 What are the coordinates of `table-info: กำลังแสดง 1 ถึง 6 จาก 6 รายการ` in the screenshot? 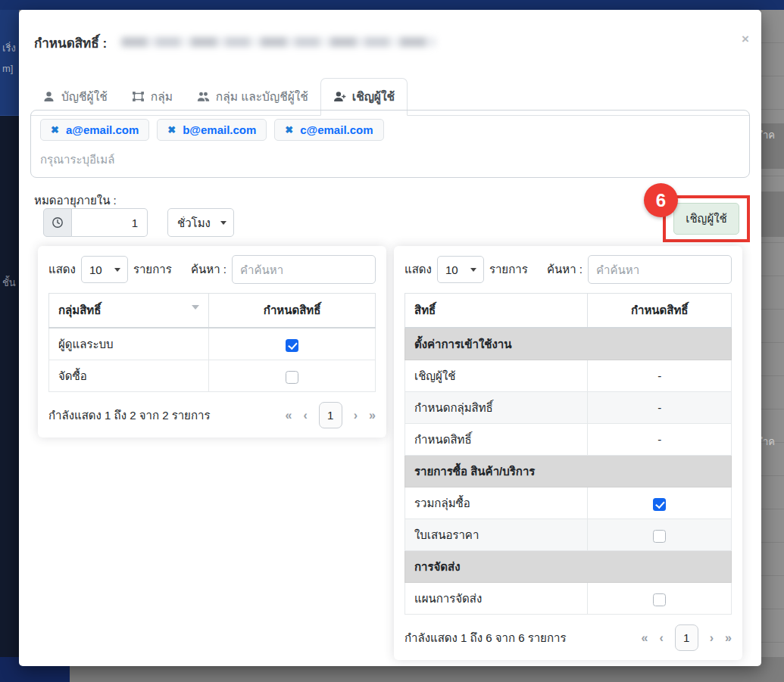 It's located at (485, 638).